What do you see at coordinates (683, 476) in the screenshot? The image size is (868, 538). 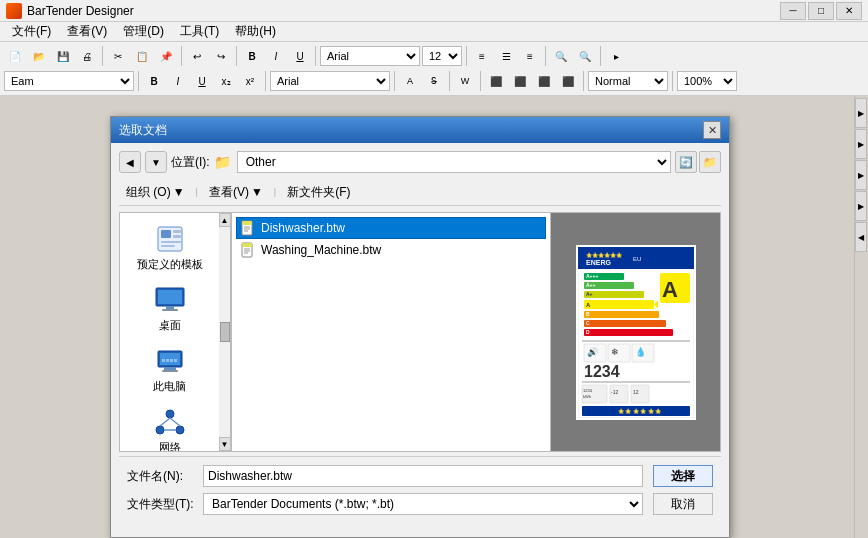 I see `select-button: 选择` at bounding box center [683, 476].